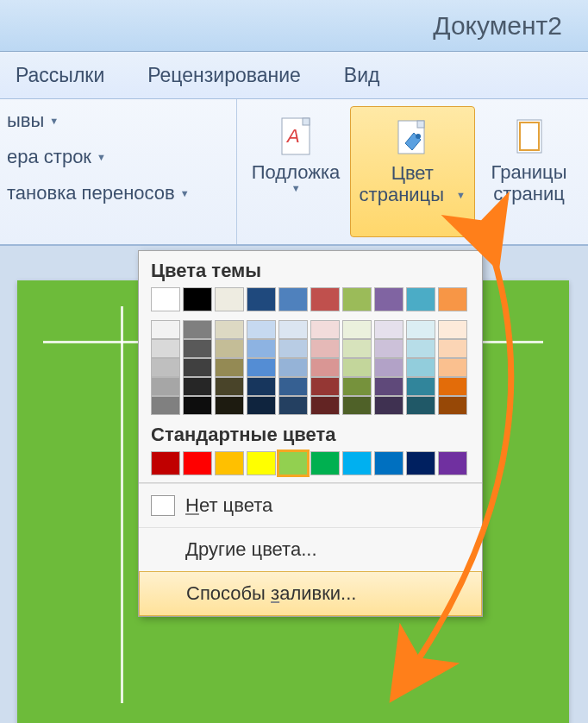 This screenshot has width=588, height=723. Describe the element at coordinates (294, 26) in the screenshot. I see `title-bar: Документ2` at that location.